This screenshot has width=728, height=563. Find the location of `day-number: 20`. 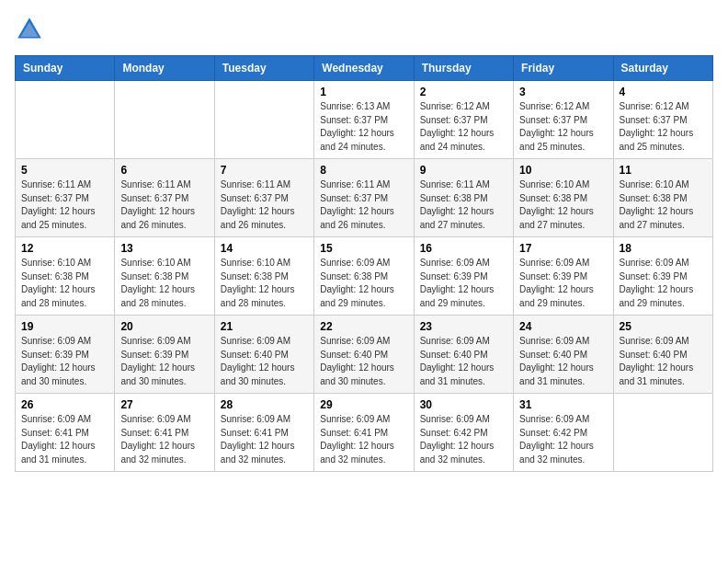

day-number: 20 is located at coordinates (164, 327).